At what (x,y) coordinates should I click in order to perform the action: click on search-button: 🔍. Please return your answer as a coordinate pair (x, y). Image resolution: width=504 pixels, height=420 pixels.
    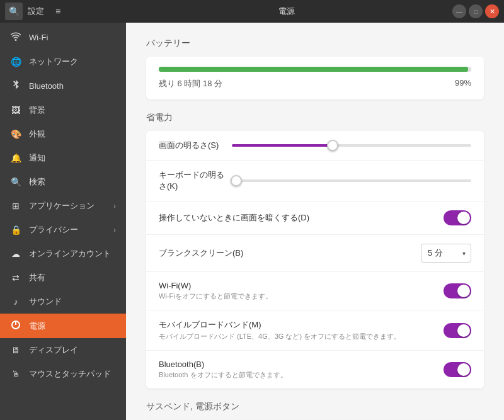
    Looking at the image, I should click on (14, 11).